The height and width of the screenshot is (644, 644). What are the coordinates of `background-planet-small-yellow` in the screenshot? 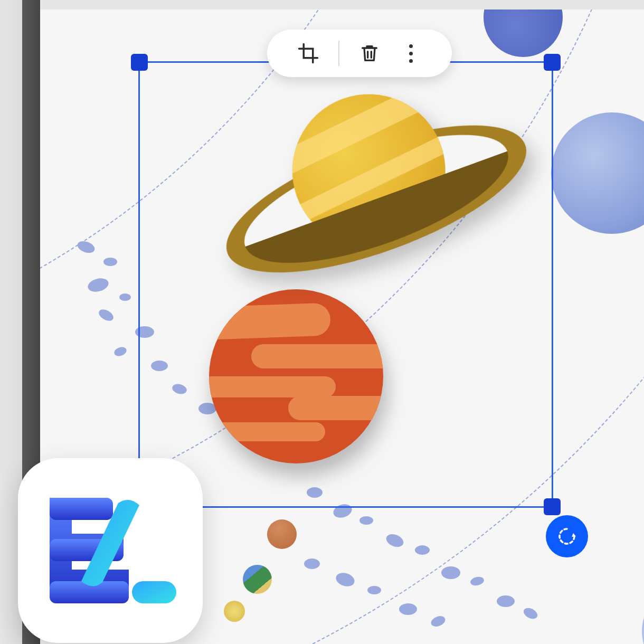 It's located at (234, 611).